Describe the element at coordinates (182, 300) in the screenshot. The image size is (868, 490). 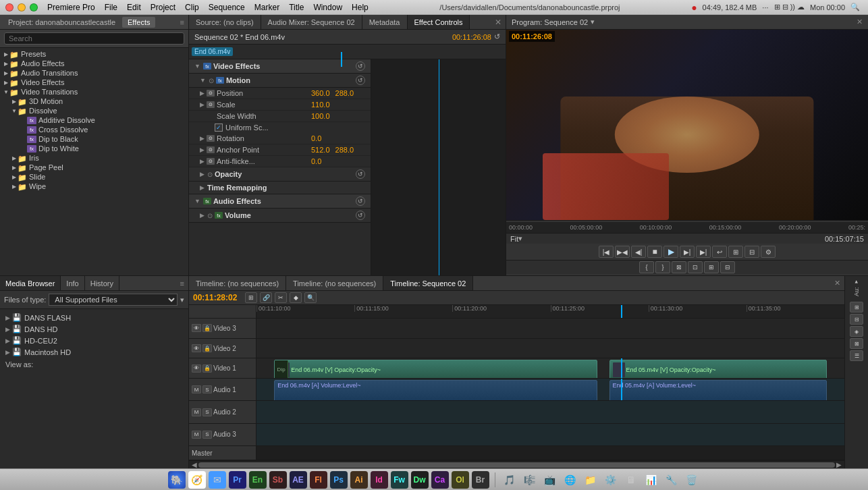
I see `file-type-dropdown: ▾` at that location.